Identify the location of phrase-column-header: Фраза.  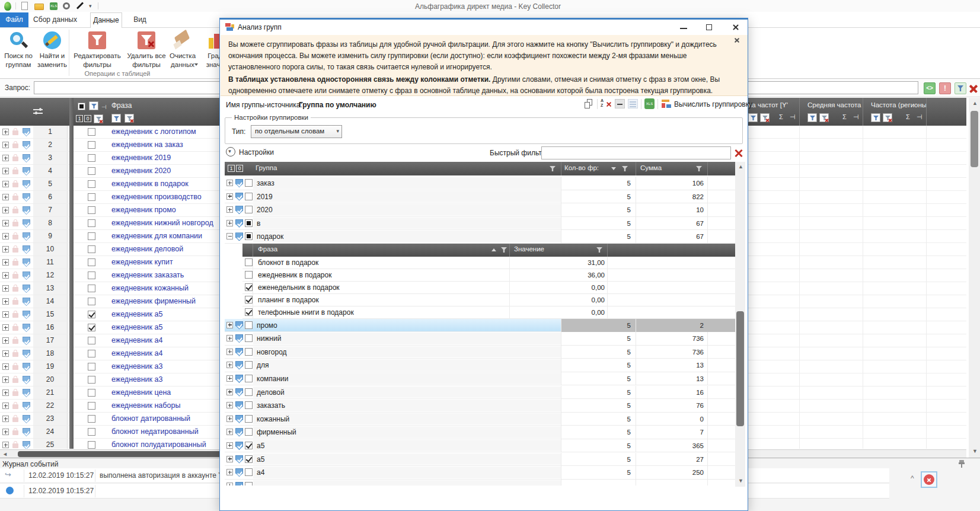
(122, 106).